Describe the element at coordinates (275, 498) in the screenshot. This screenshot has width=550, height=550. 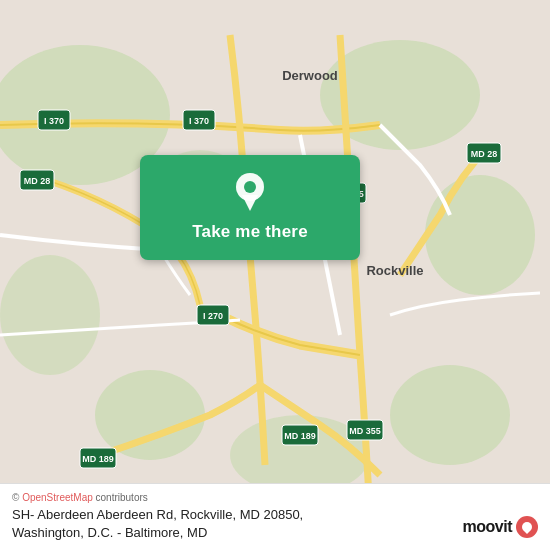
I see `attribution: © OpenStreetMap contributors` at that location.